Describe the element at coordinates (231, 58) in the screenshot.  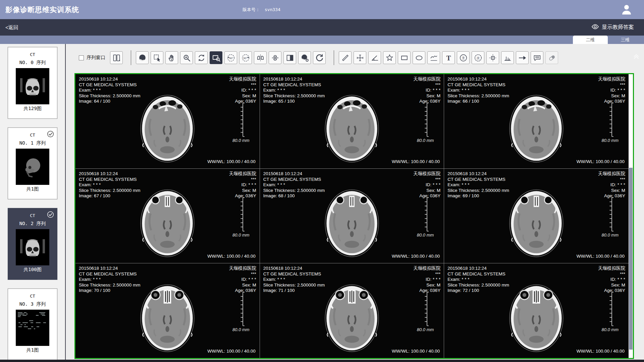
I see `svg-text: 90°` at that location.